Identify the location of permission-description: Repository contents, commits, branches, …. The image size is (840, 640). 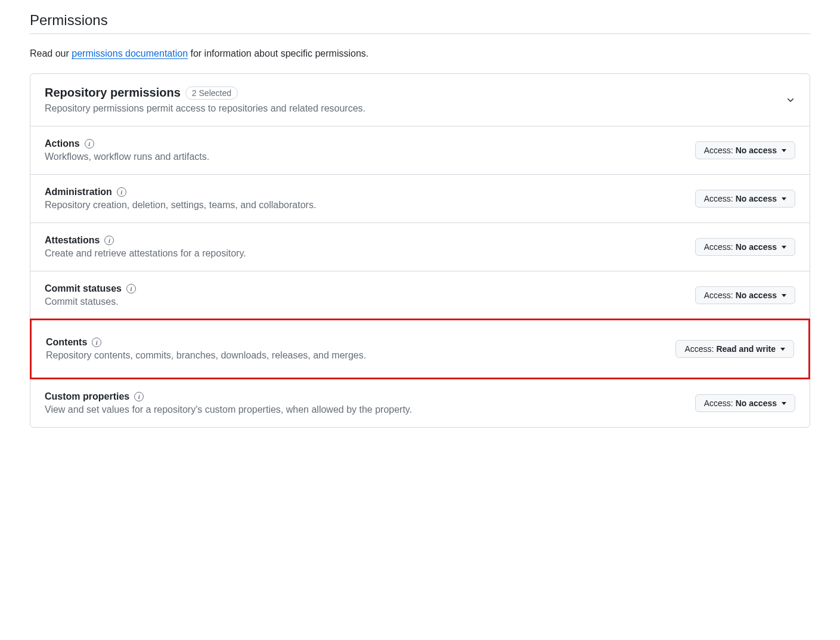
(206, 355).